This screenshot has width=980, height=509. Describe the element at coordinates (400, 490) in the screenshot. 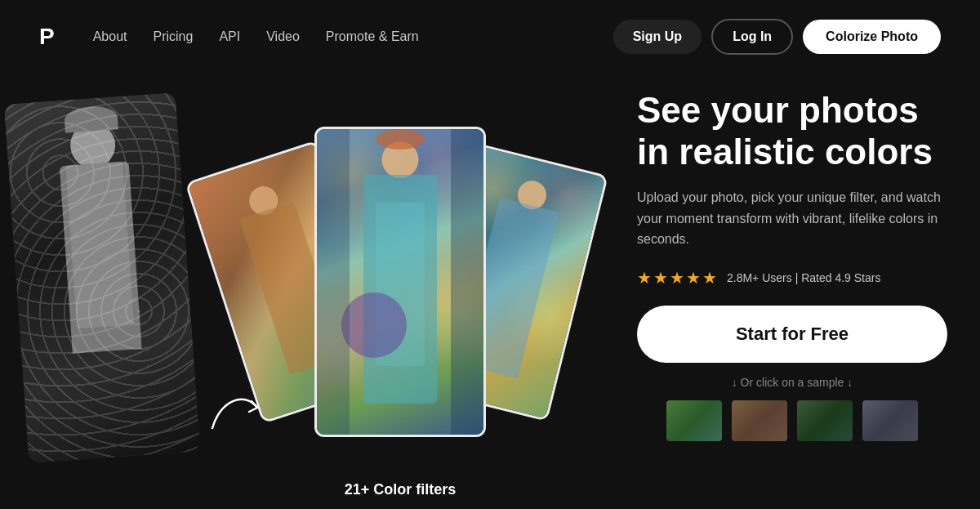

I see `cards-caption: 21+ Color filters` at that location.